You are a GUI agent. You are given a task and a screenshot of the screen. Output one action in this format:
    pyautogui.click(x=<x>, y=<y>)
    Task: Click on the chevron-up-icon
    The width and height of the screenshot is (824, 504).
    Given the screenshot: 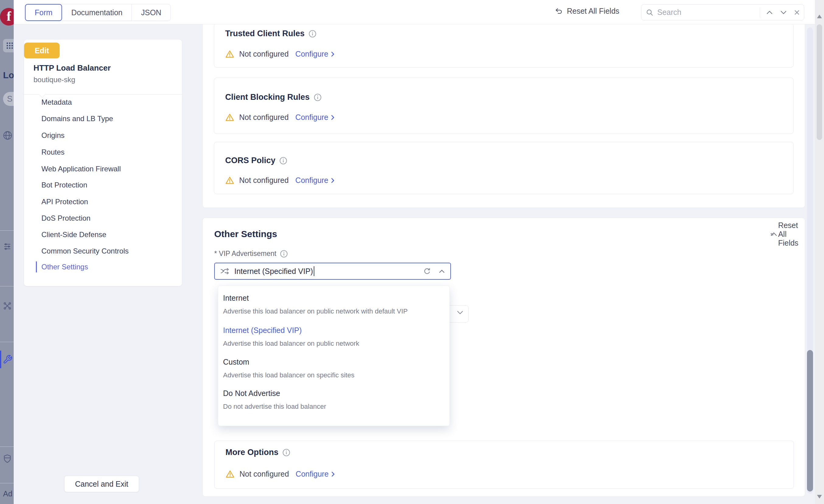 What is the action you would take?
    pyautogui.click(x=442, y=271)
    